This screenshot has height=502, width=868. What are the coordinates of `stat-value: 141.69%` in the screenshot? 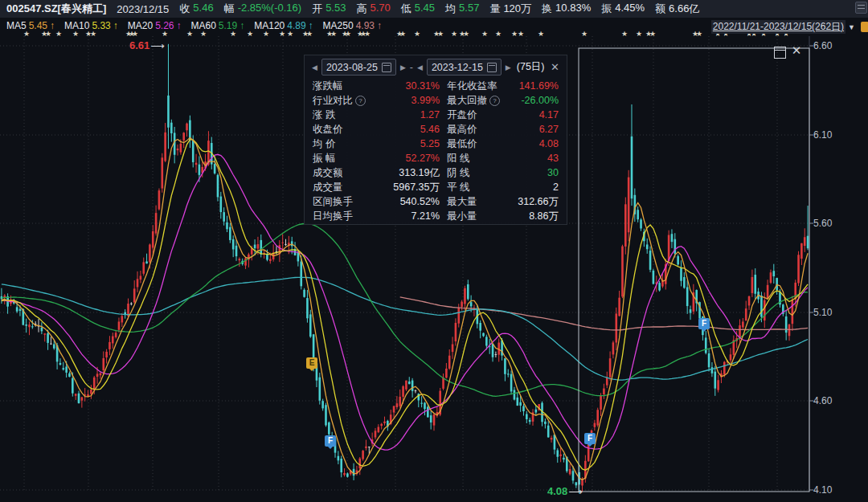 It's located at (533, 86).